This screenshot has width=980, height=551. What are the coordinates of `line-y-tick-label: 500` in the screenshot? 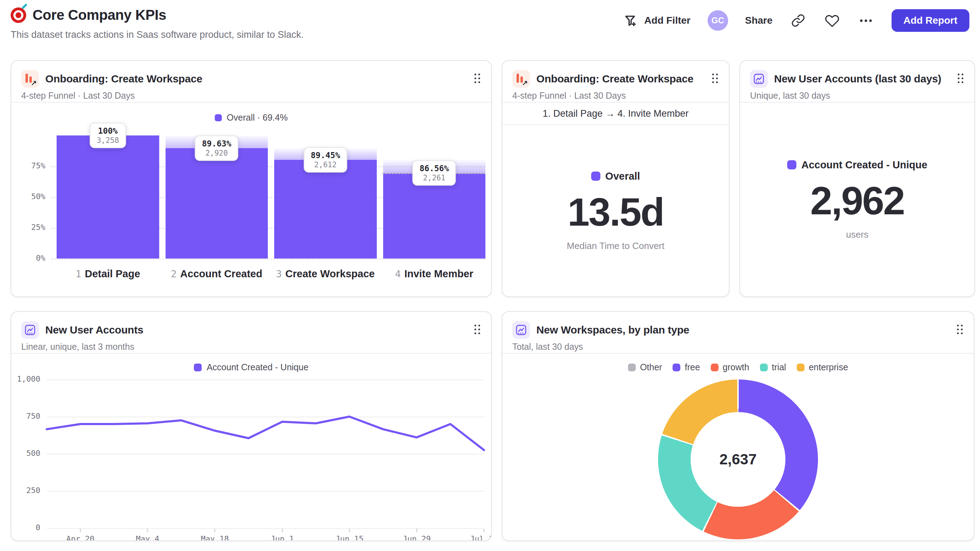 It's located at (33, 453).